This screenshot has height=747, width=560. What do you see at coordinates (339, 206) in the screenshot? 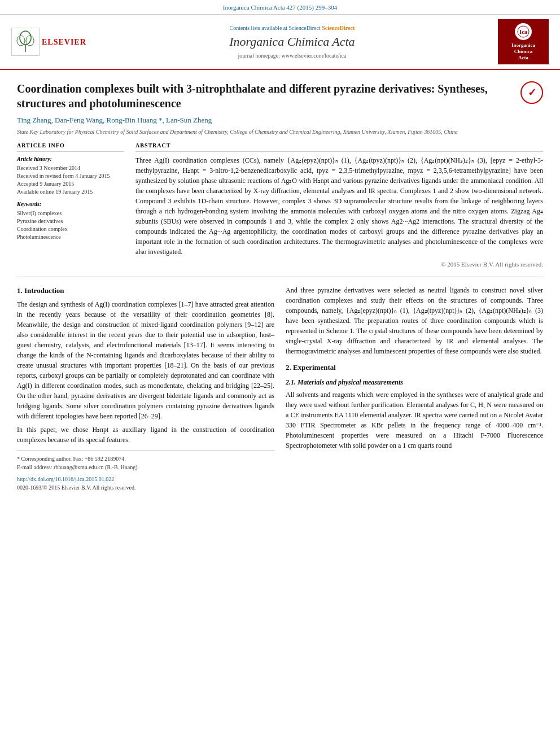
I see `abstract-text: Three Ag(I) coordination complexes (CCs)…` at bounding box center [339, 206].